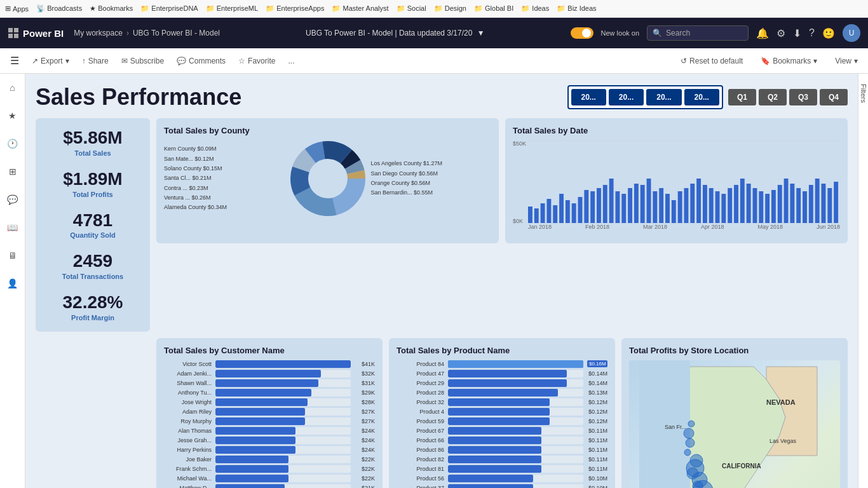 The image size is (868, 488). What do you see at coordinates (295, 9) in the screenshot?
I see `enterpriseapps-link: 📁 EnterpriseApps` at bounding box center [295, 9].